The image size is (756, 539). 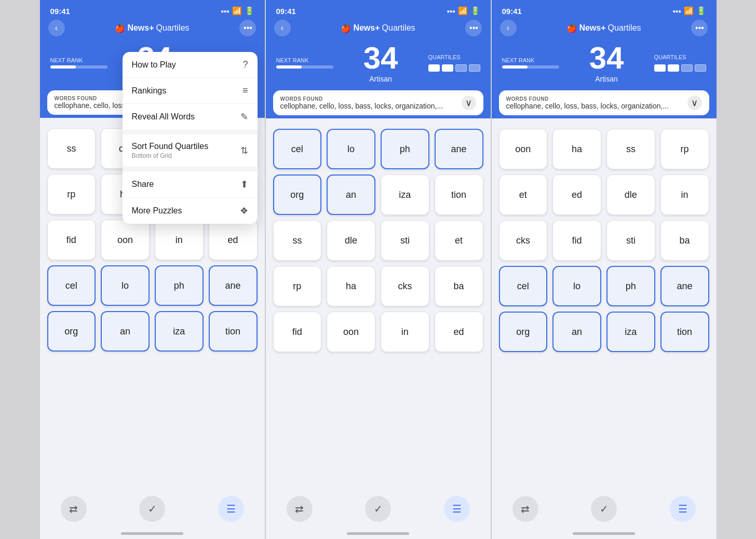 What do you see at coordinates (378, 512) in the screenshot?
I see `bottom-toolbar-2: ⇄ ✓ ☰` at bounding box center [378, 512].